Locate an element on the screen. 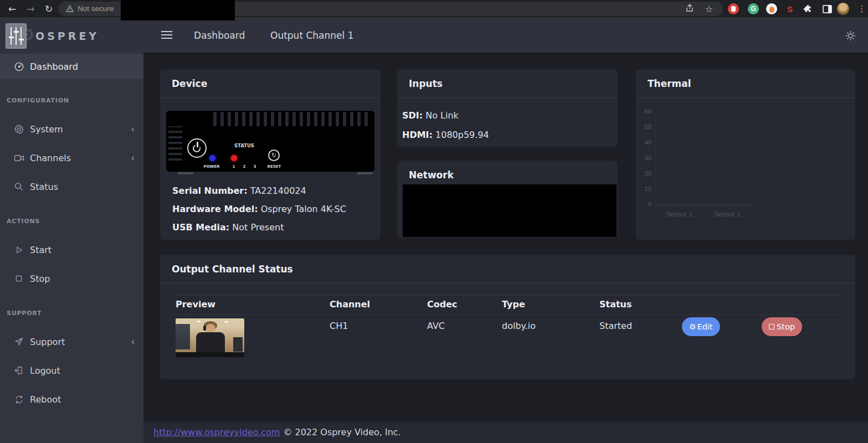  bookmark-star-icon: ☆ is located at coordinates (709, 9).